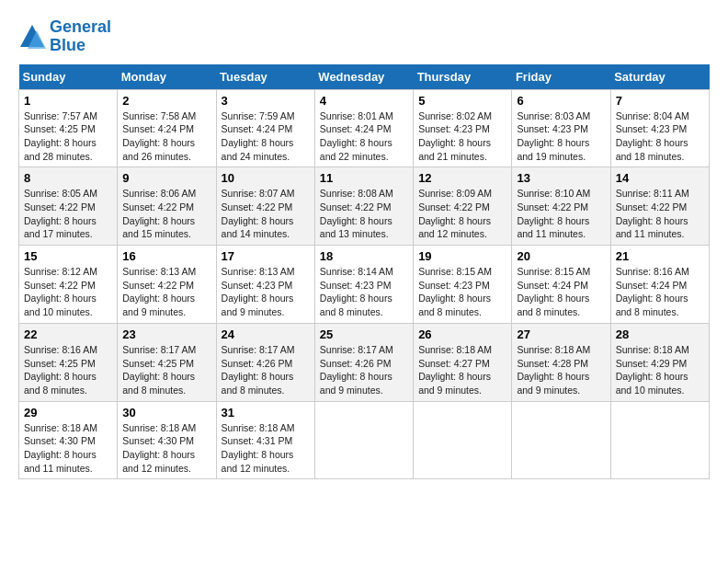 This screenshot has width=728, height=563. Describe the element at coordinates (167, 206) in the screenshot. I see `calendar-cell: 9 Sunrise: 8:06 AM Sunset: 4:22 PM Dayli…` at that location.